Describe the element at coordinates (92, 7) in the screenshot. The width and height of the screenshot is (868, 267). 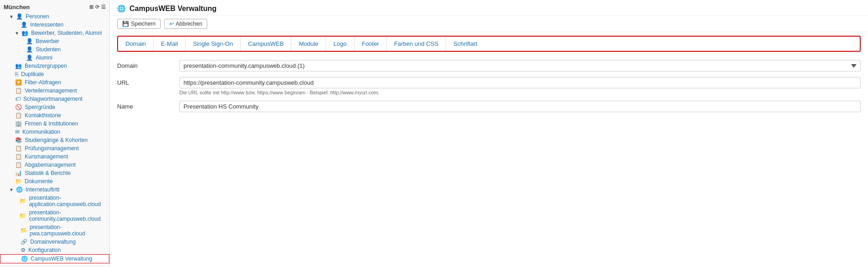
I see `grid-icon: ⊞` at that location.